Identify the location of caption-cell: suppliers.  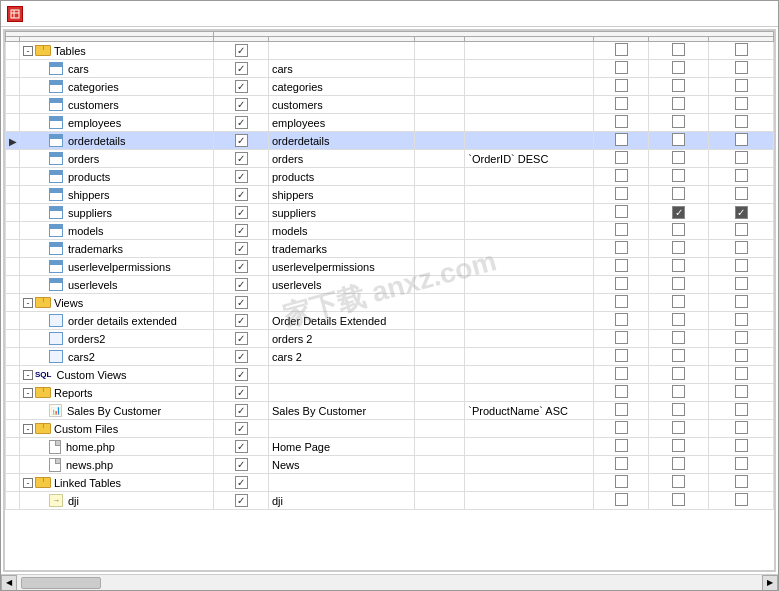
(342, 213).